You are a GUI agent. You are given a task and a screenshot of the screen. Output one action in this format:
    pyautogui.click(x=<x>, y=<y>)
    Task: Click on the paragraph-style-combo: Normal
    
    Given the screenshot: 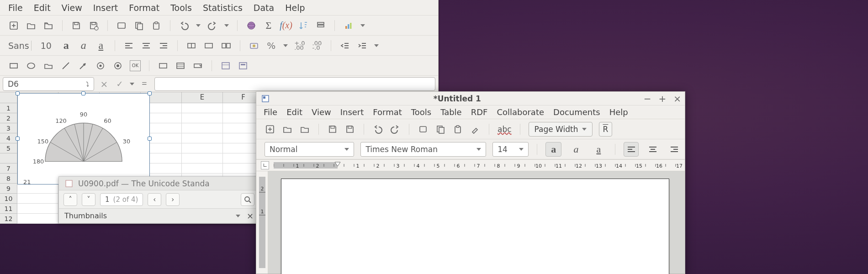 What is the action you would take?
    pyautogui.click(x=309, y=149)
    